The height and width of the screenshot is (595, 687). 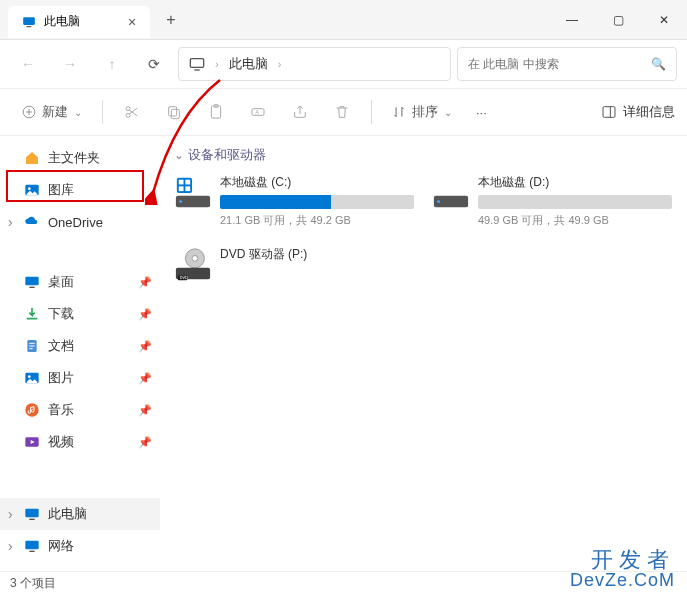 I want to click on watermark: 开发者 DevZe.CoM, so click(x=622, y=569).